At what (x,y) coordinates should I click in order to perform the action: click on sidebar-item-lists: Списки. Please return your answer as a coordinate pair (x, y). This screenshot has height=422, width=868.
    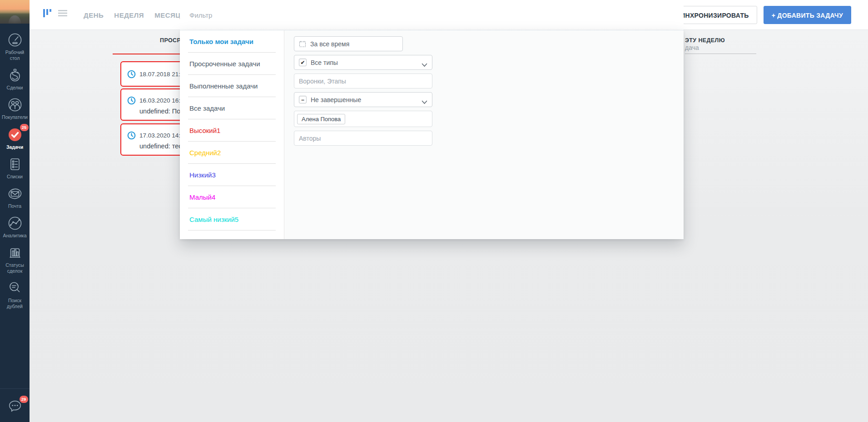
    Looking at the image, I should click on (15, 168).